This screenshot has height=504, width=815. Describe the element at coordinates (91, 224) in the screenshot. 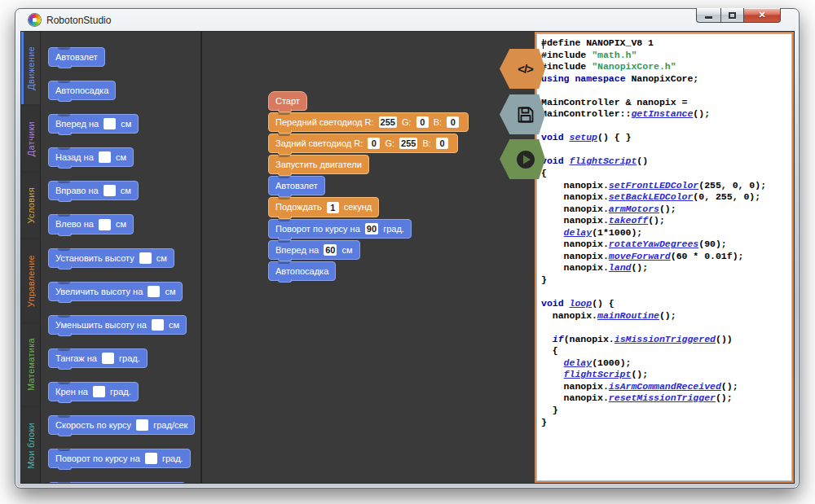

I see `palette-block: Влево на см` at that location.